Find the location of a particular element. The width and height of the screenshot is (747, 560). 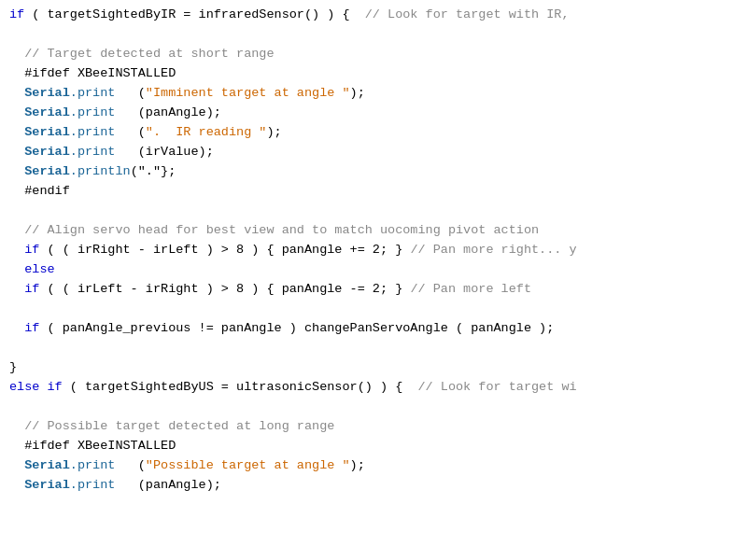

code-token-comment: // Target detected at short range is located at coordinates (142, 54).